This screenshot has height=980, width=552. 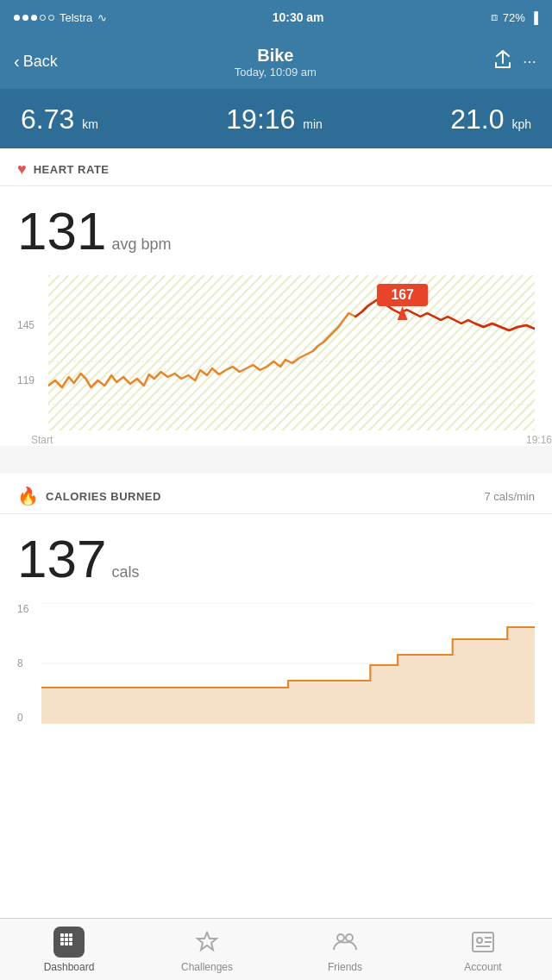 I want to click on calories-value: 137, so click(x=62, y=559).